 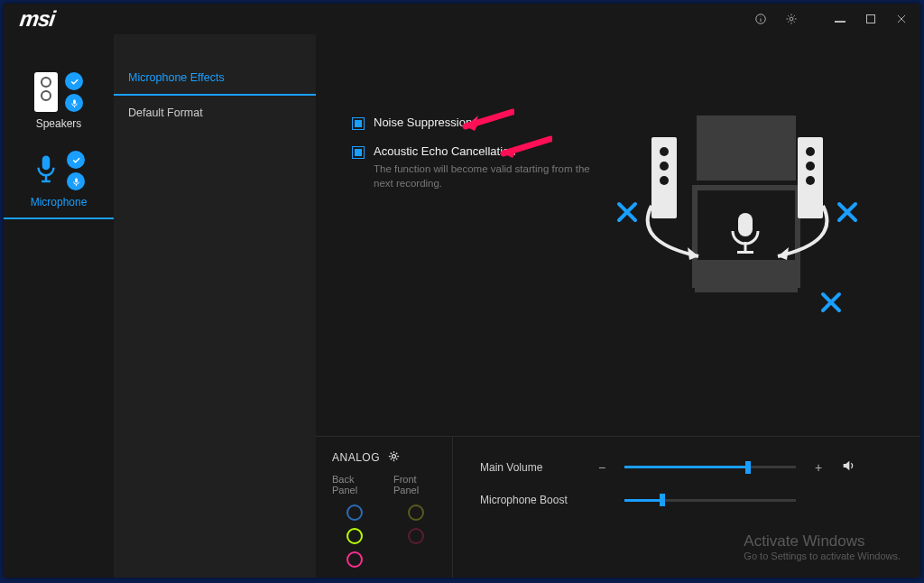 What do you see at coordinates (416, 536) in the screenshot?
I see `jack-front-maroon` at bounding box center [416, 536].